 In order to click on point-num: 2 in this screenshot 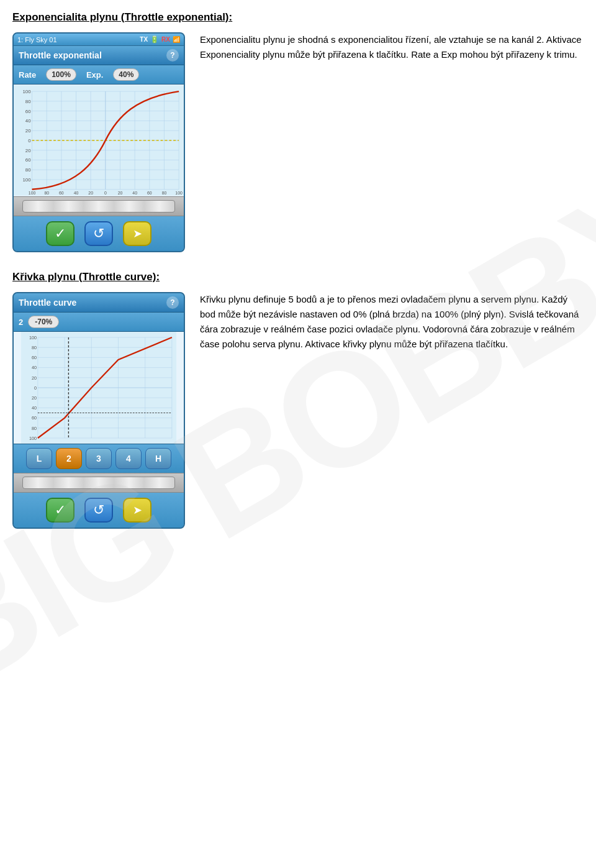, I will do `click(21, 322)`.